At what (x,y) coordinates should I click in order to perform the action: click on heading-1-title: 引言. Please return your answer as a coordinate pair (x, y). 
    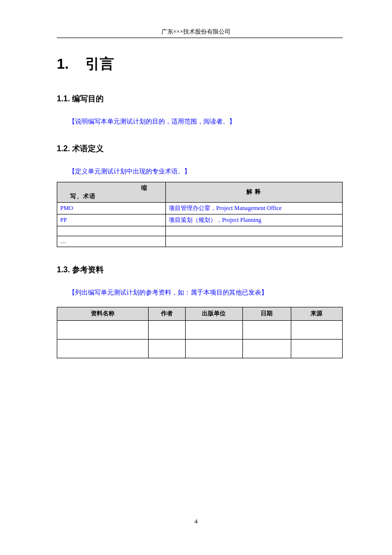
    Looking at the image, I should click on (100, 64).